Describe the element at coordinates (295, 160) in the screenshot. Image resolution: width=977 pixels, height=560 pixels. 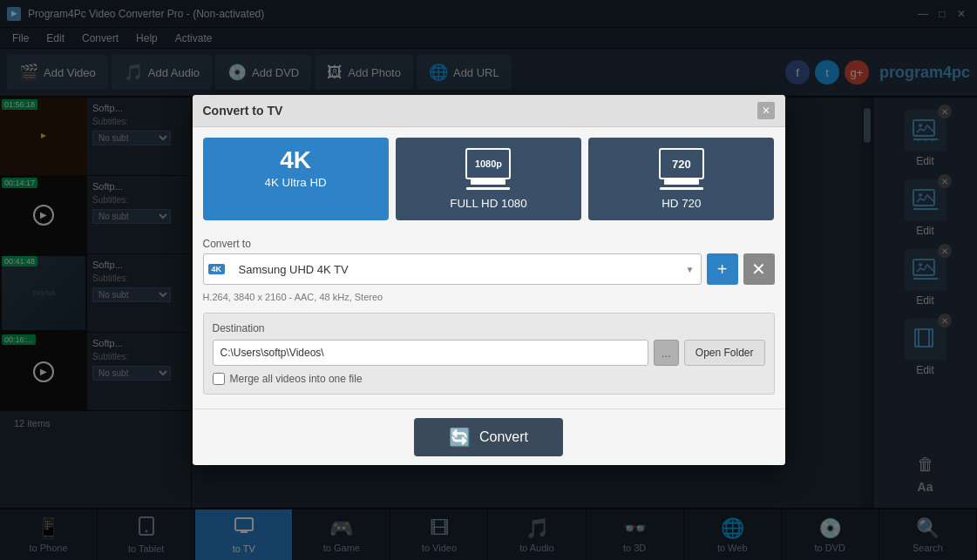
I see `quality-4k-icon: 4K` at that location.